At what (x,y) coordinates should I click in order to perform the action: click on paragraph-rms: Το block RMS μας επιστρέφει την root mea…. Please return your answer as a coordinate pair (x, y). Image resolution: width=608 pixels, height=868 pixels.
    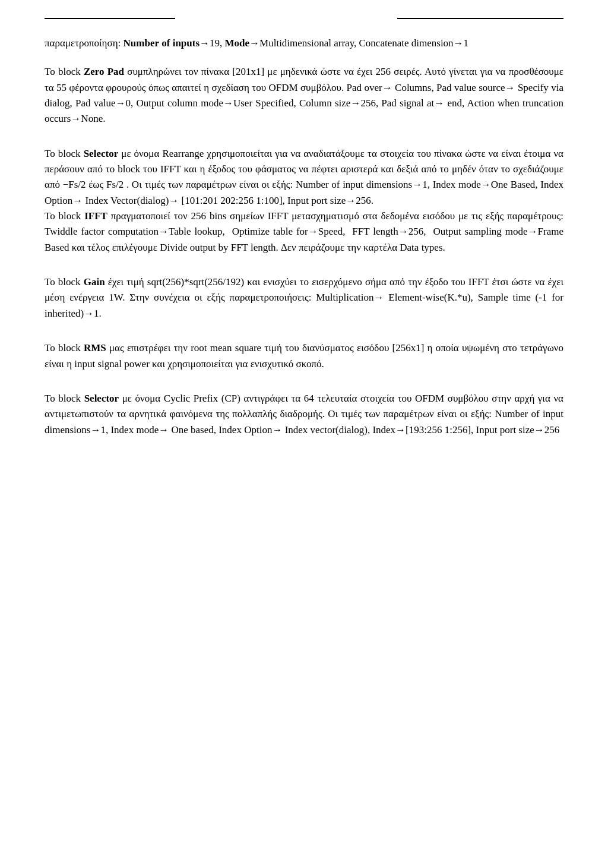
    Looking at the image, I should click on (304, 356).